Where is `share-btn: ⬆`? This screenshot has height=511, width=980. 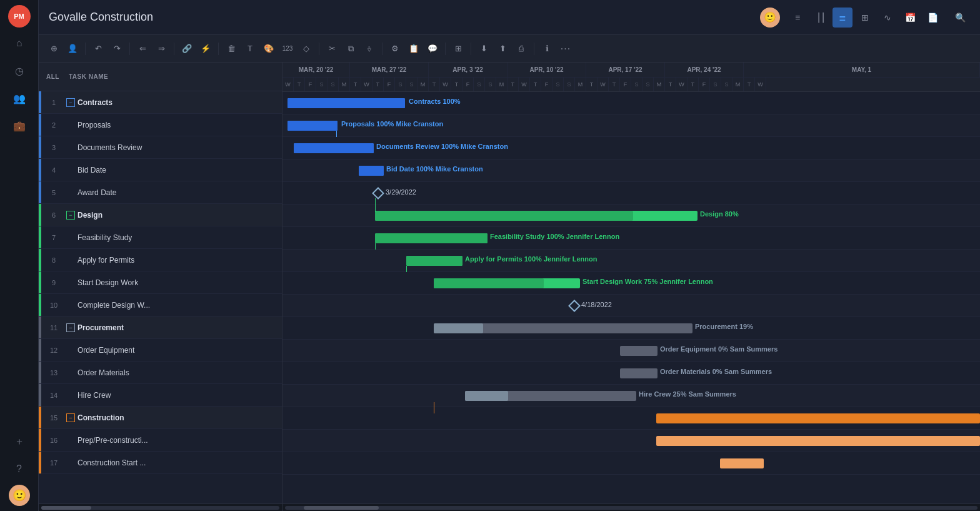 share-btn: ⬆ is located at coordinates (502, 49).